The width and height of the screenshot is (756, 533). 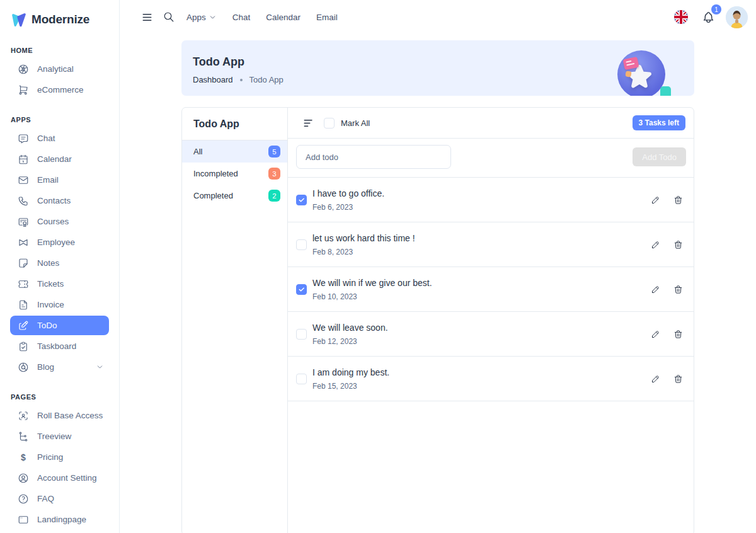 I want to click on todo-date: Feb 15, 2023, so click(x=351, y=386).